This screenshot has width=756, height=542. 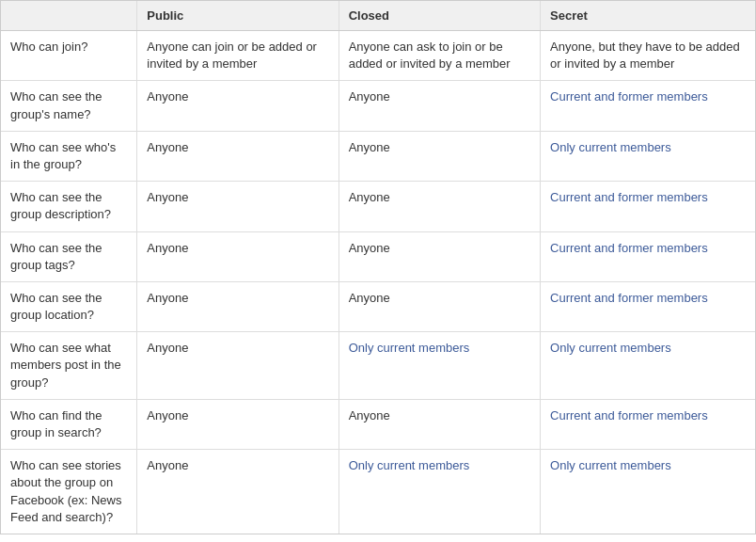 What do you see at coordinates (70, 307) in the screenshot?
I see `cell-question: Who can see the group location?` at bounding box center [70, 307].